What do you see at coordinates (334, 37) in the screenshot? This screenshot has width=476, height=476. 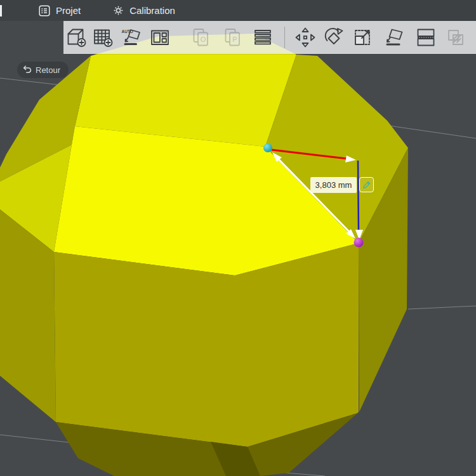 I see `rotate-icon` at bounding box center [334, 37].